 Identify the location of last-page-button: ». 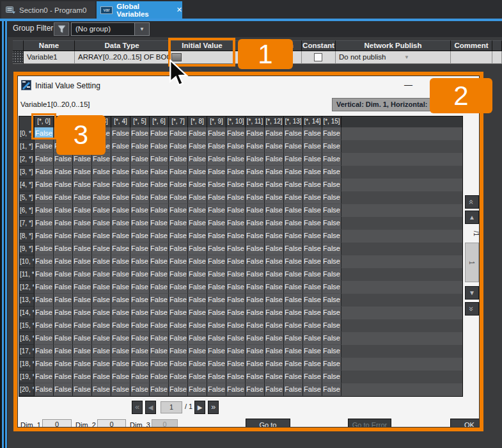
(214, 407).